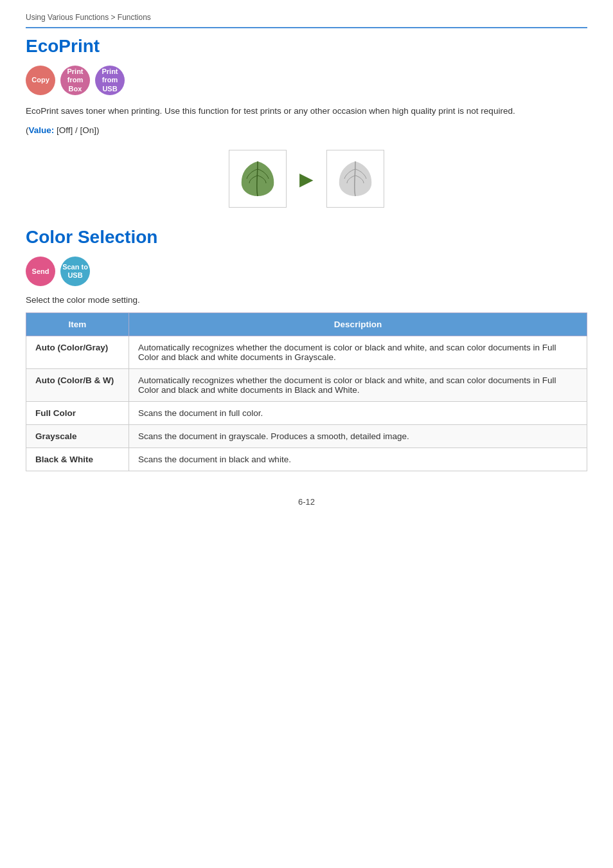  I want to click on description-cell: Scans the document in black and white., so click(359, 460).